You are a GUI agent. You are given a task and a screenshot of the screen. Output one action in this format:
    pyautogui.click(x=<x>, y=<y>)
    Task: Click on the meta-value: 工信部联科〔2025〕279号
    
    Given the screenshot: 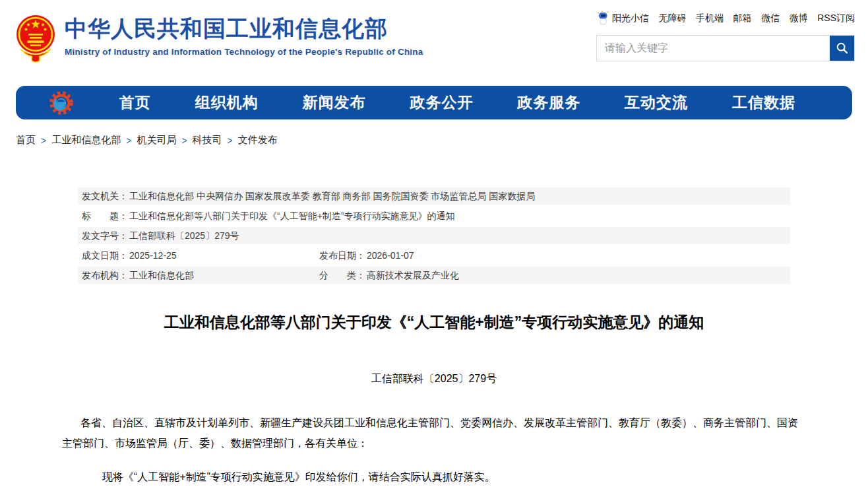 What is the action you would take?
    pyautogui.click(x=185, y=236)
    